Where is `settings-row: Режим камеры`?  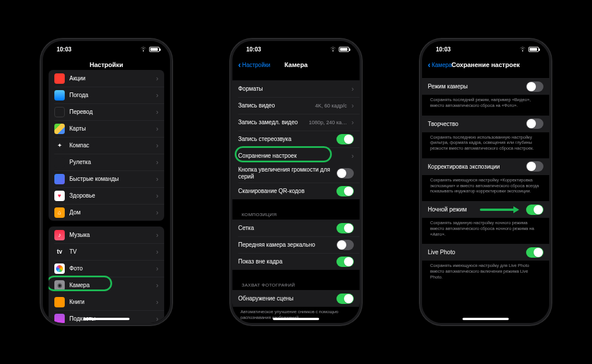
settings-row: Режим камеры is located at coordinates (486, 87).